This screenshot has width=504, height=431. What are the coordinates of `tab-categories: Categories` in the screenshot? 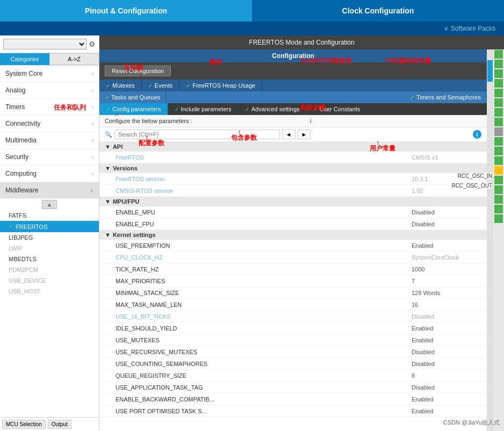 It's located at (25, 59).